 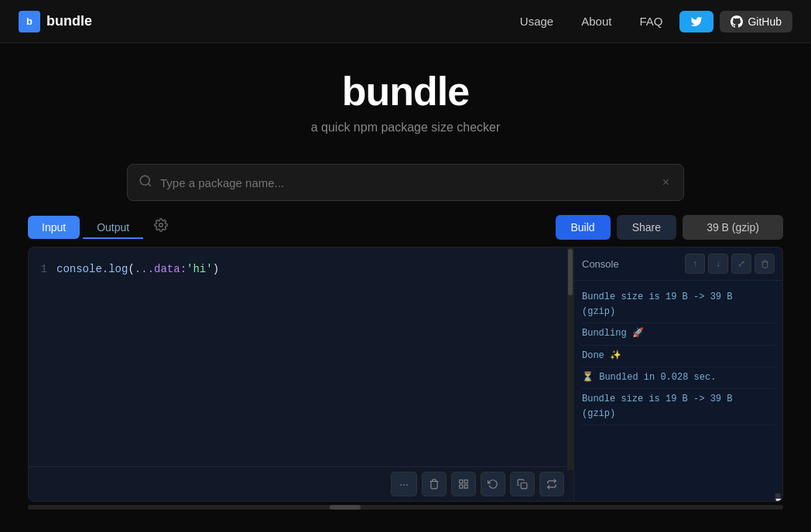 I want to click on ellipsis-icon: ···, so click(x=404, y=484).